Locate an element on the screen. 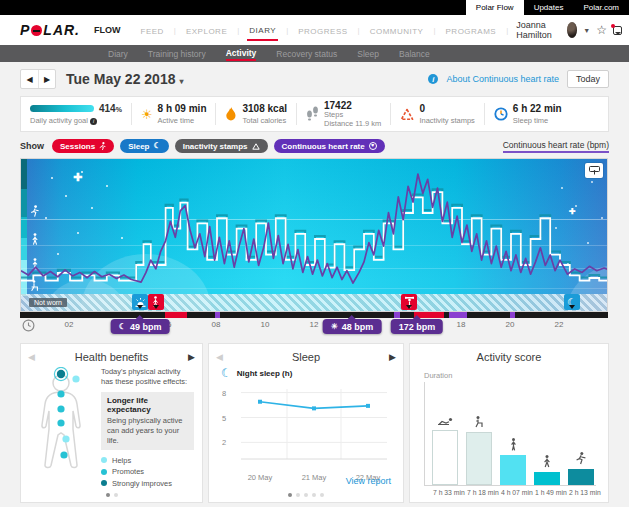 The image size is (629, 507). nav-diary: DIARY is located at coordinates (262, 30).